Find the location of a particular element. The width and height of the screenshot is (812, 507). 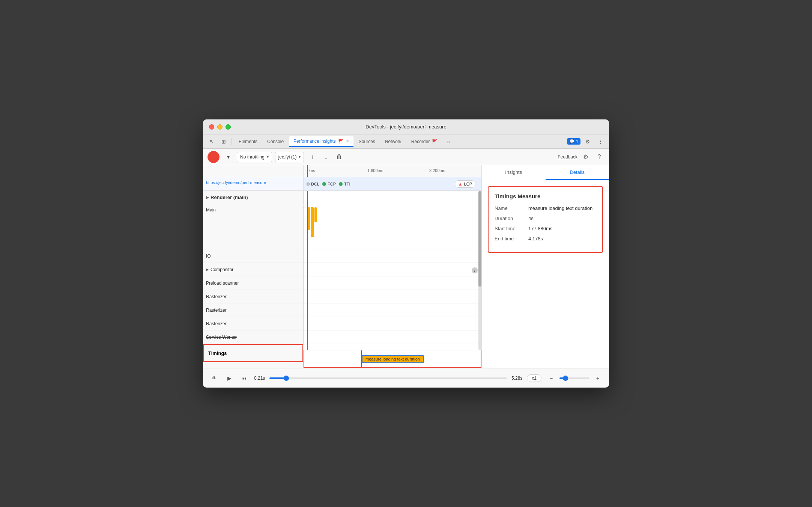

detail-row-start: Start time 177.886ms is located at coordinates (546, 228).